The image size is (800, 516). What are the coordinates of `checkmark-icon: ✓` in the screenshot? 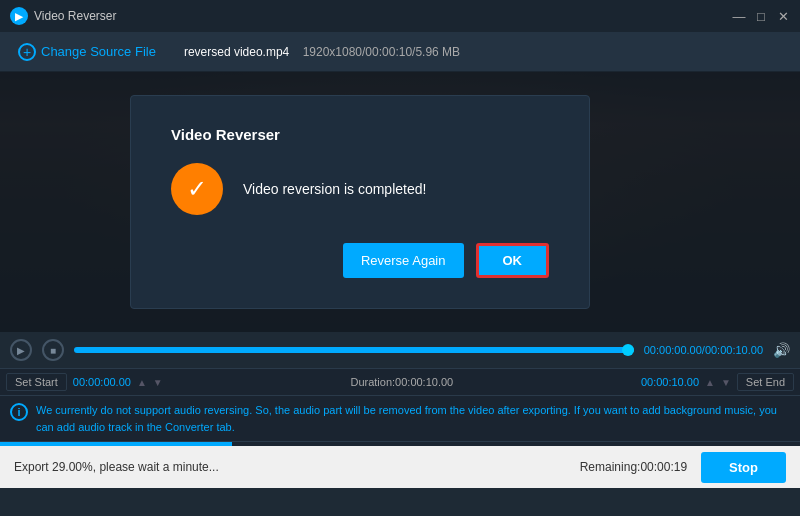 It's located at (197, 189).